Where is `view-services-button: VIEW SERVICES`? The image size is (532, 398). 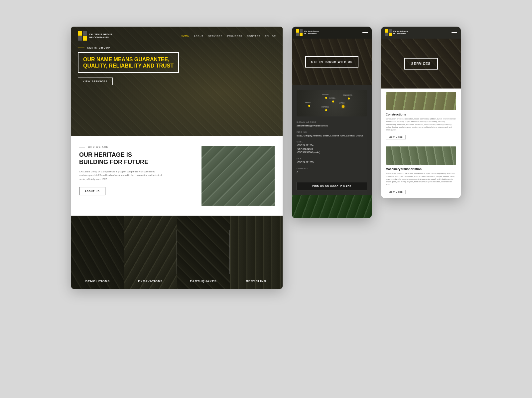 view-services-button: VIEW SERVICES is located at coordinates (95, 81).